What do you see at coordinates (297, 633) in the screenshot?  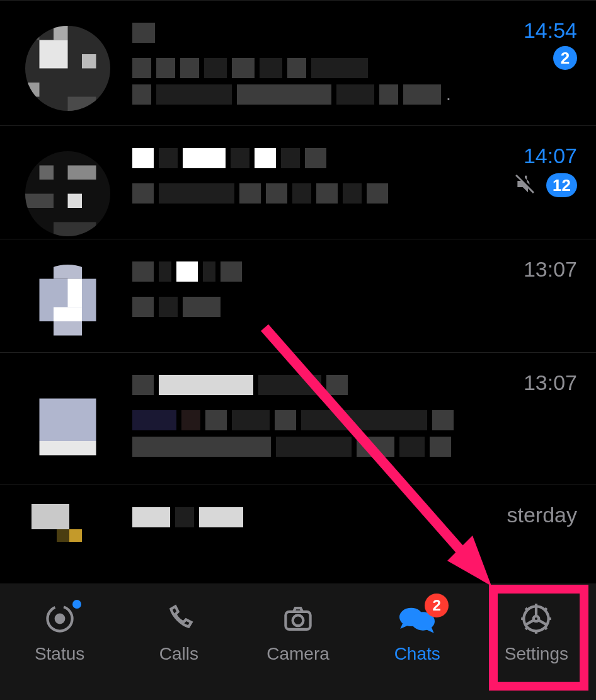 I see `tab-camera: Camera` at bounding box center [297, 633].